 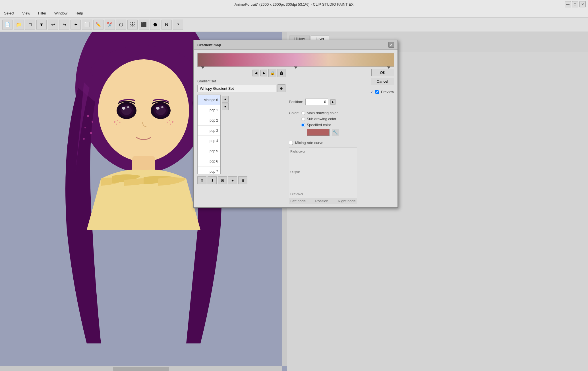 I want to click on sub-color-label: Sub drawing color, so click(x=322, y=119).